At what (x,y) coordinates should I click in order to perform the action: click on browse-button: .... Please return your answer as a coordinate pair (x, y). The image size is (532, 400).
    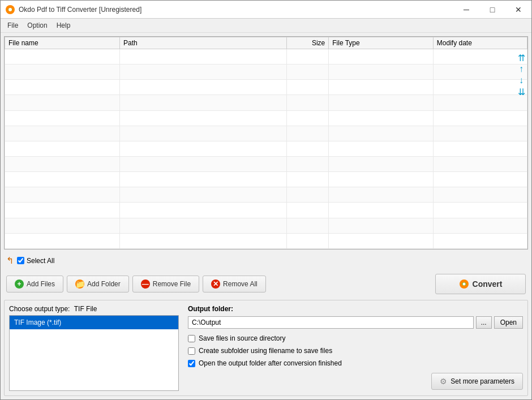
    Looking at the image, I should click on (484, 322).